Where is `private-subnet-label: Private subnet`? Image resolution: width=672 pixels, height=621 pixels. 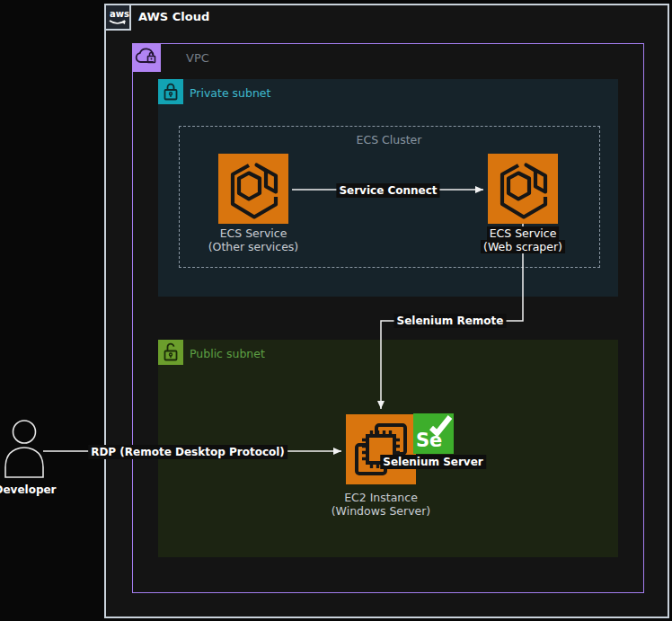 private-subnet-label: Private subnet is located at coordinates (230, 93).